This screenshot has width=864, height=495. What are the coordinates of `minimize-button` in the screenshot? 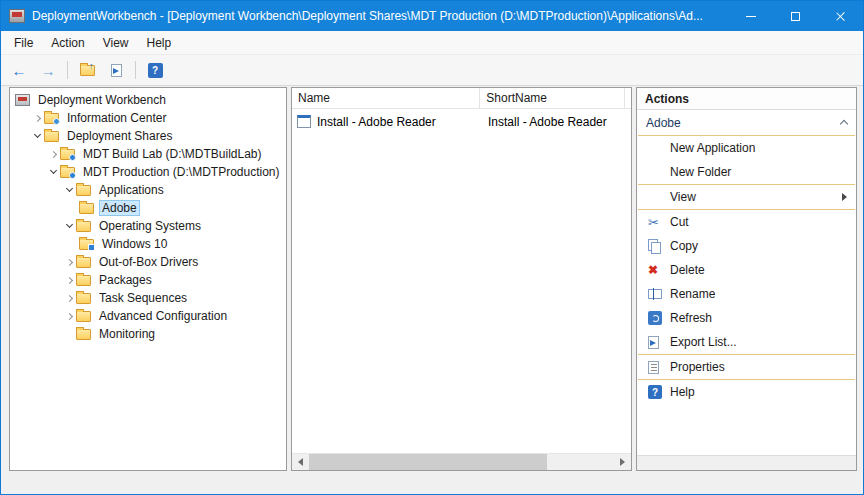 It's located at (750, 16).